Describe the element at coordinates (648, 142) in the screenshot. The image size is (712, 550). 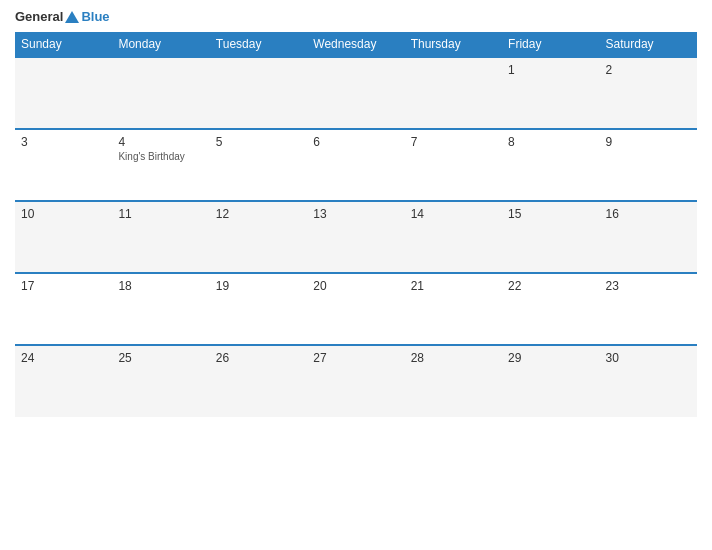
I see `day-number: 9` at that location.